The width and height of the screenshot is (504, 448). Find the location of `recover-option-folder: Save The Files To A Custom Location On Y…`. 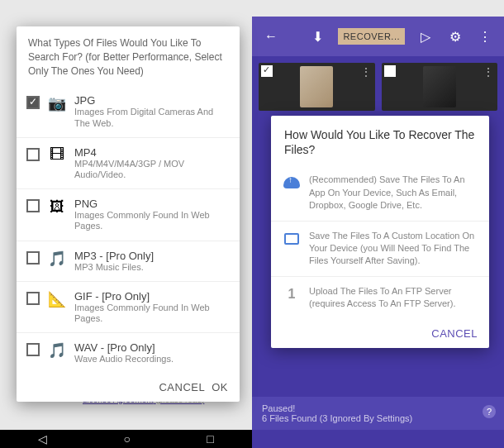

recover-option-folder: Save The Files To A Custom Location On Y… is located at coordinates (380, 250).